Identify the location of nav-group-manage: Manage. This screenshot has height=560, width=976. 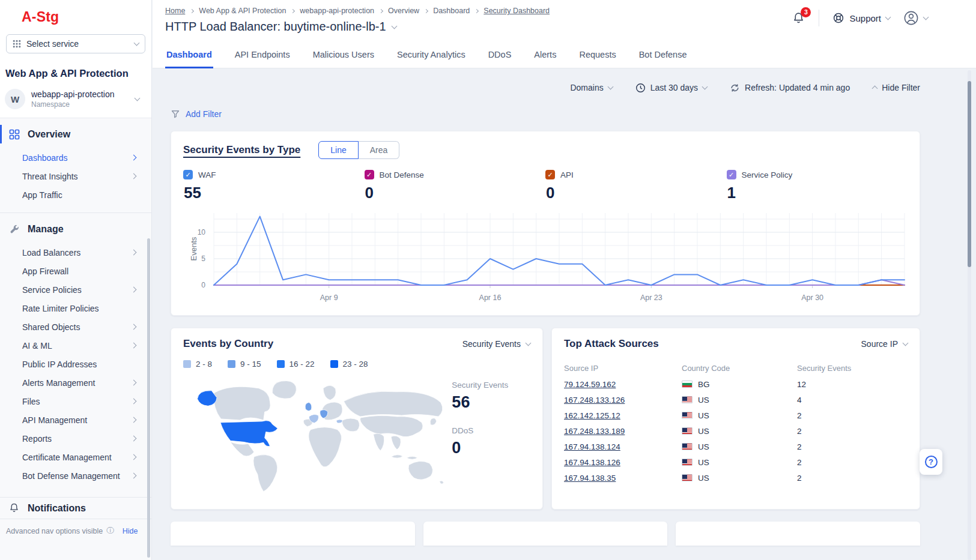
(76, 229).